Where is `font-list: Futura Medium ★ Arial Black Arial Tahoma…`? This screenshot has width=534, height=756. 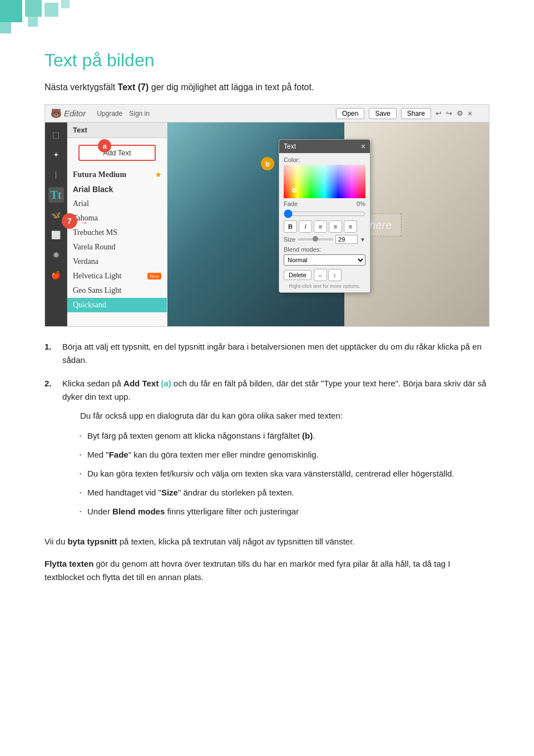
font-list: Futura Medium ★ Arial Black Arial Tahoma… is located at coordinates (117, 240).